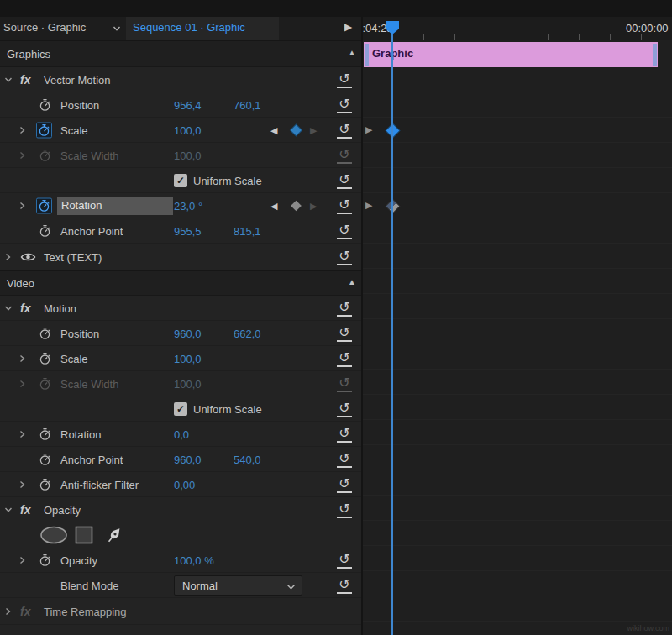 Image resolution: width=672 pixels, height=635 pixels. I want to click on param-value-y: 815,1, so click(247, 230).